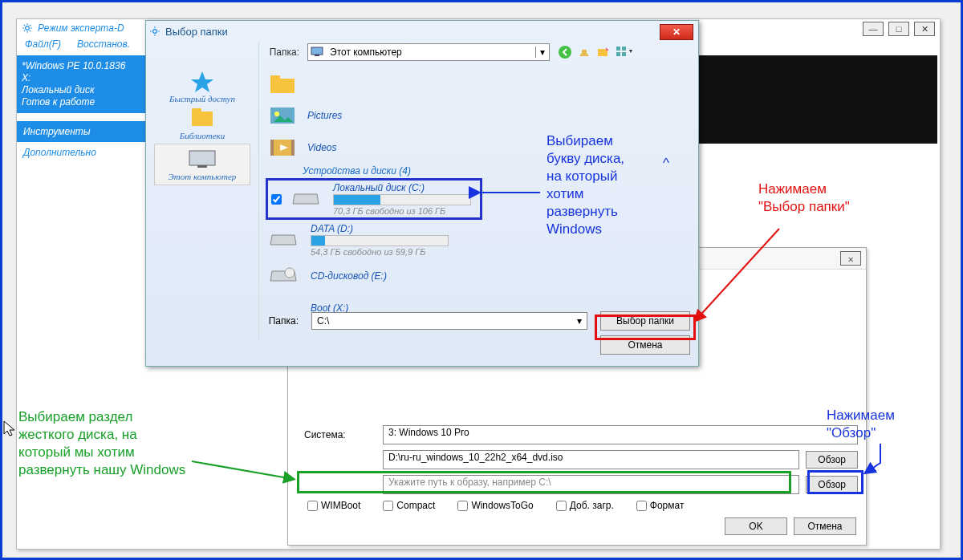 This screenshot has height=560, width=963. What do you see at coordinates (825, 526) in the screenshot?
I see `cancel-button: Отмена` at bounding box center [825, 526].